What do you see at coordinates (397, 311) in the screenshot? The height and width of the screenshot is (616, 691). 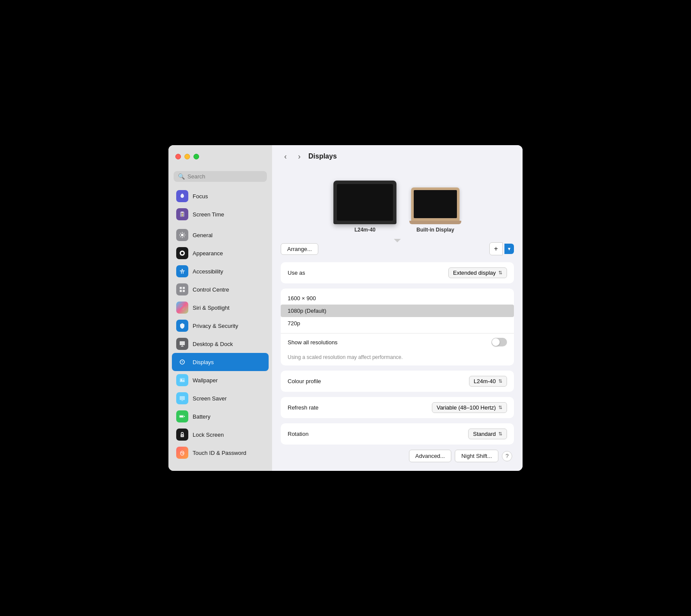 I see `resolution-list: 1600 × 900 1080p (Default) 720p` at bounding box center [397, 311].